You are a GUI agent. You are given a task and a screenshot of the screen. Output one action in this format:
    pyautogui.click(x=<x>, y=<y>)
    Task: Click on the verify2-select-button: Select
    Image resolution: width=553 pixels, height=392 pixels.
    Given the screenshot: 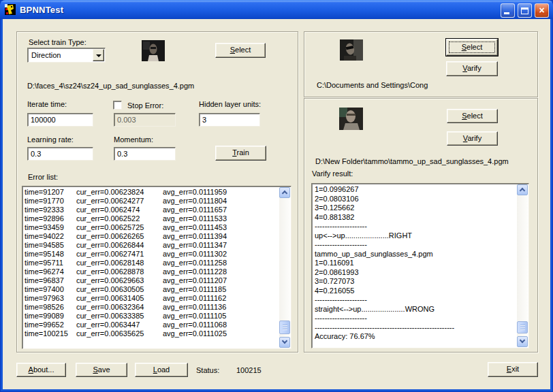 What is the action you would take?
    pyautogui.click(x=473, y=116)
    